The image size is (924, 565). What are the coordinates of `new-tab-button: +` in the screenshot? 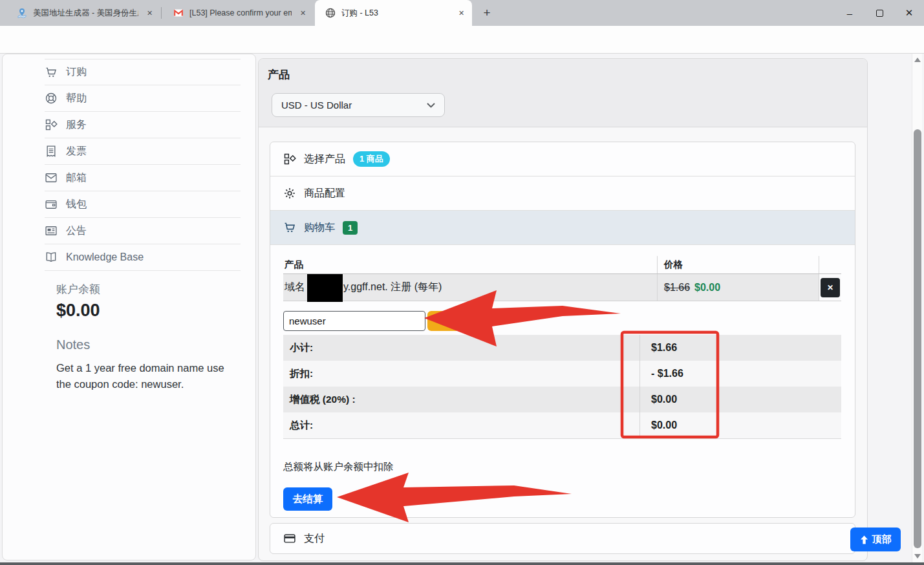 It's located at (487, 13).